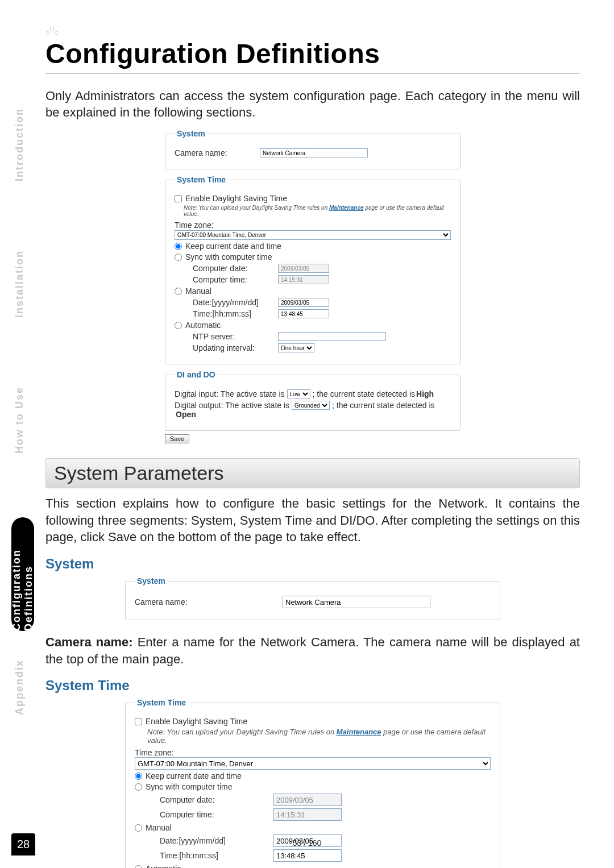 The image size is (614, 868). Describe the element at coordinates (196, 375) in the screenshot. I see `dido-legend: DI and DO` at that location.